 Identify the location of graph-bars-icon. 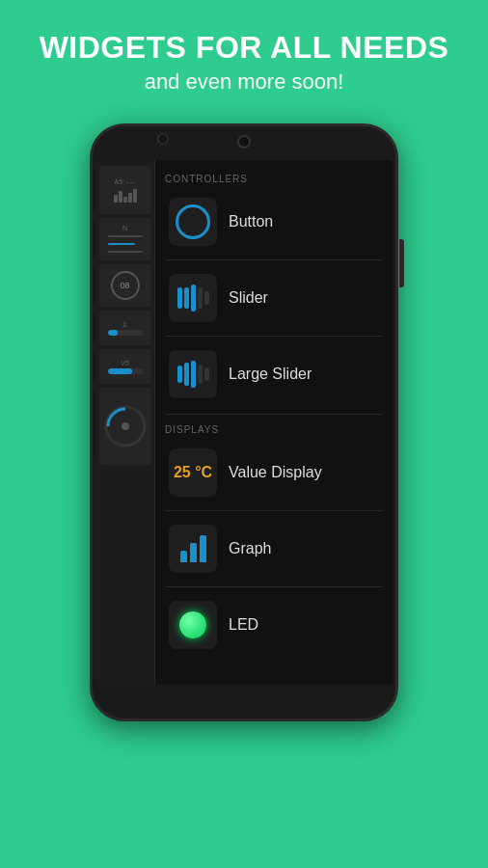
(193, 549).